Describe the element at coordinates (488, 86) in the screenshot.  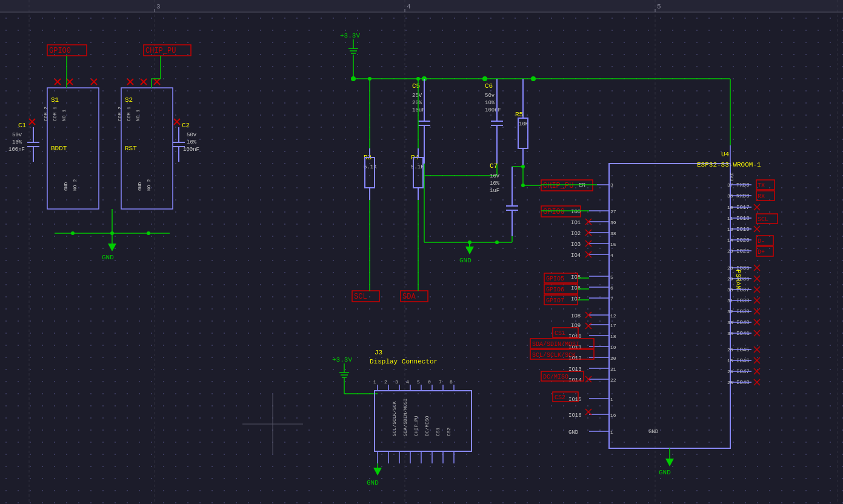
I see `svg-text: C6` at that location.